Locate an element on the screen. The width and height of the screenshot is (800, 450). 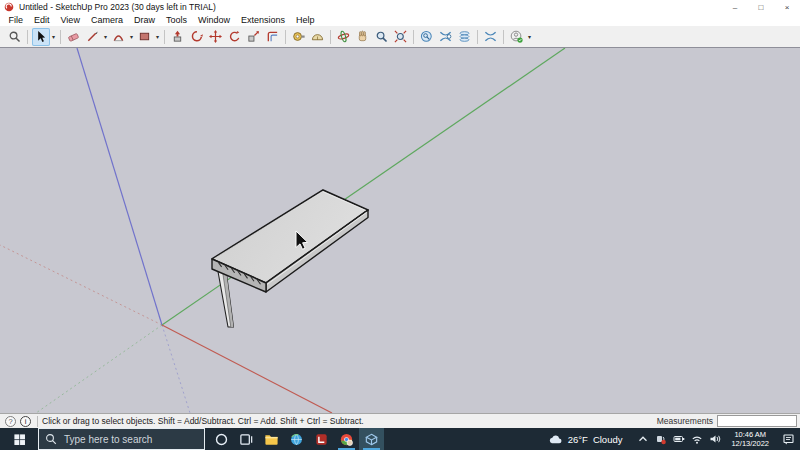
red-axis-negative is located at coordinates (81, 285).